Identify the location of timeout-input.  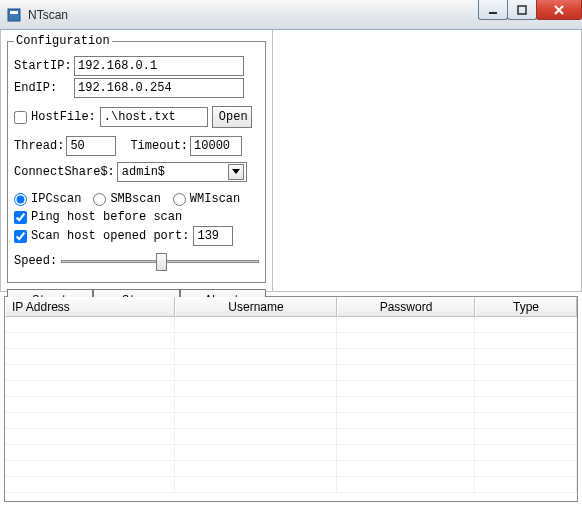
(216, 146).